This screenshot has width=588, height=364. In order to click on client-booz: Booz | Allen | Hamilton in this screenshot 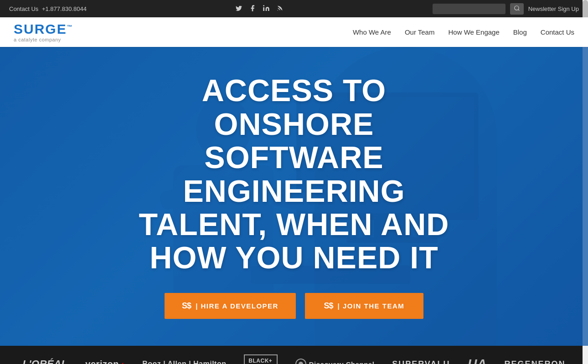, I will do `click(184, 362)`.